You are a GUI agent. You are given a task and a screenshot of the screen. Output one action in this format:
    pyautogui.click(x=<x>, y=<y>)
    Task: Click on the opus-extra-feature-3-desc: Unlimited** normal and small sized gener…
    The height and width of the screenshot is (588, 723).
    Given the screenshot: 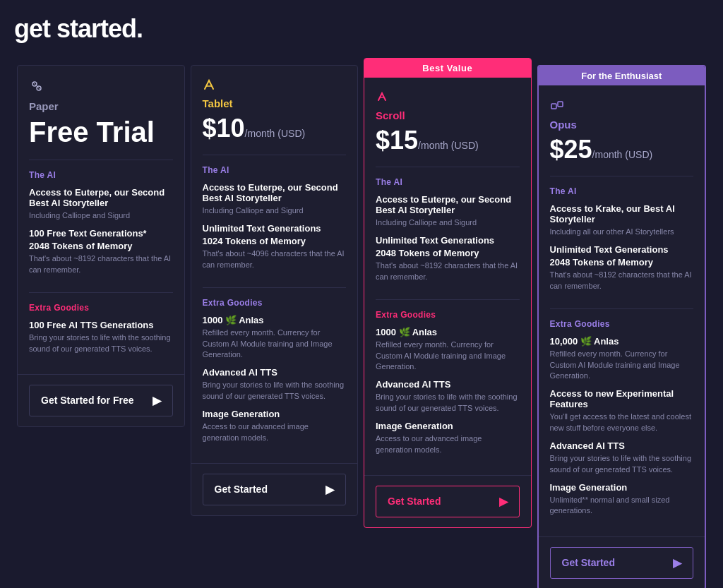 What is the action you would take?
    pyautogui.click(x=622, y=505)
    